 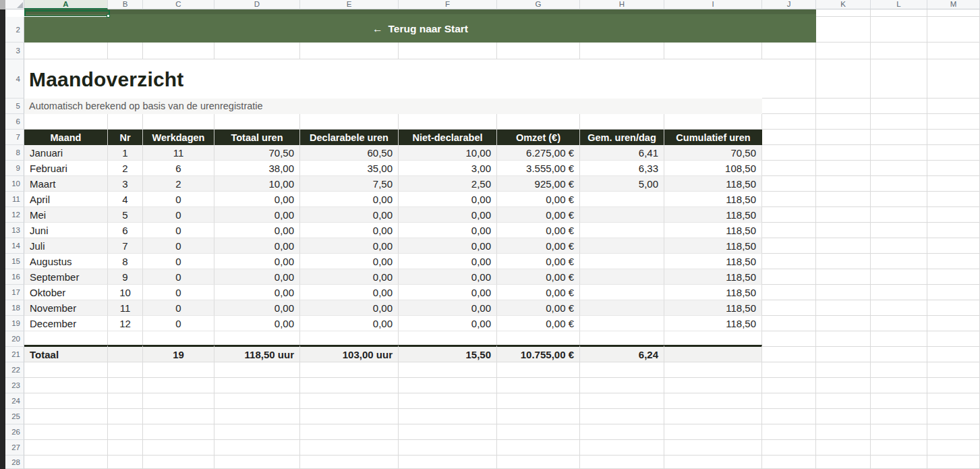 I want to click on cell-M6, so click(x=954, y=121).